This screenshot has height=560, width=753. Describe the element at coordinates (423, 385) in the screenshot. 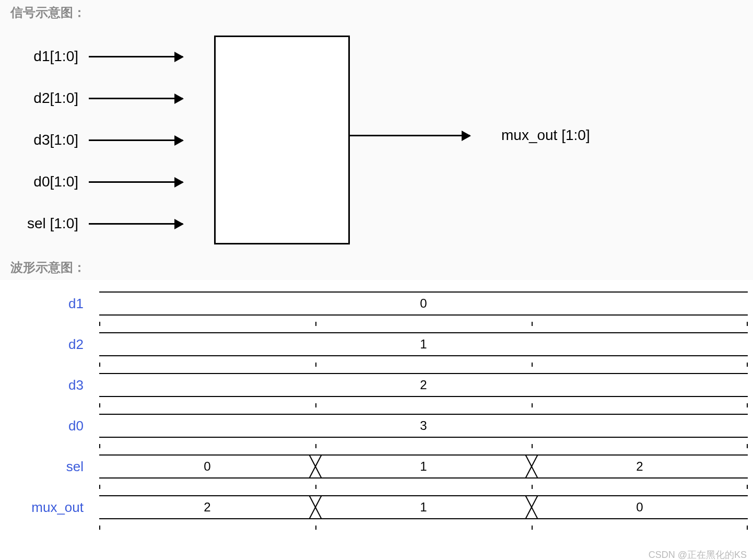

I see `wave-track: 2` at that location.